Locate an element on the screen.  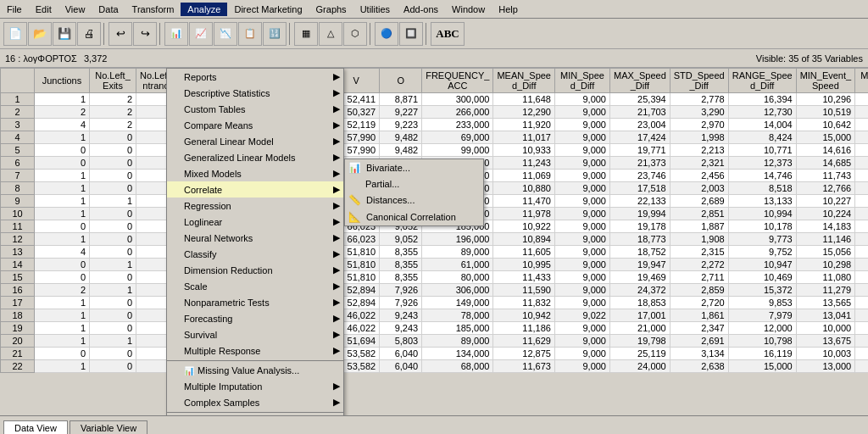
menubar-item-view: View is located at coordinates (75, 9).